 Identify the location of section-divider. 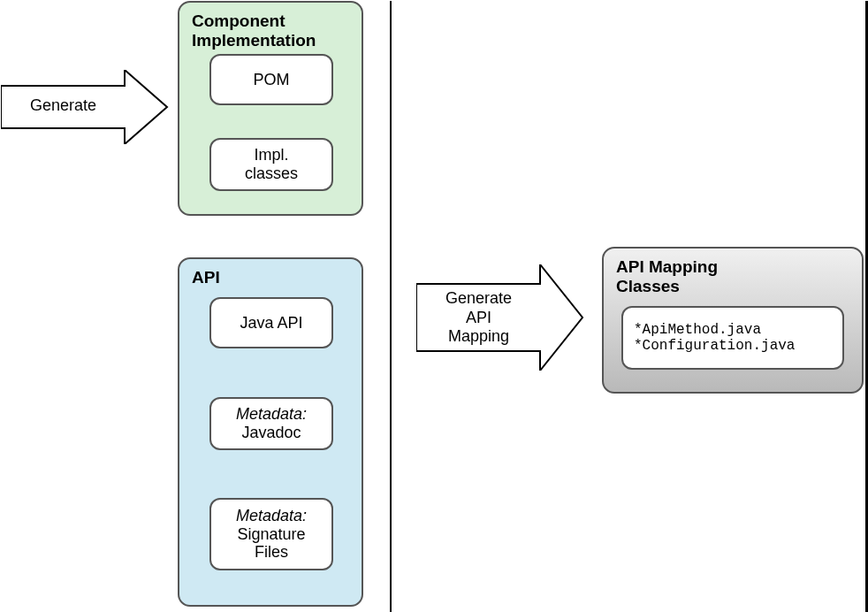
(391, 306).